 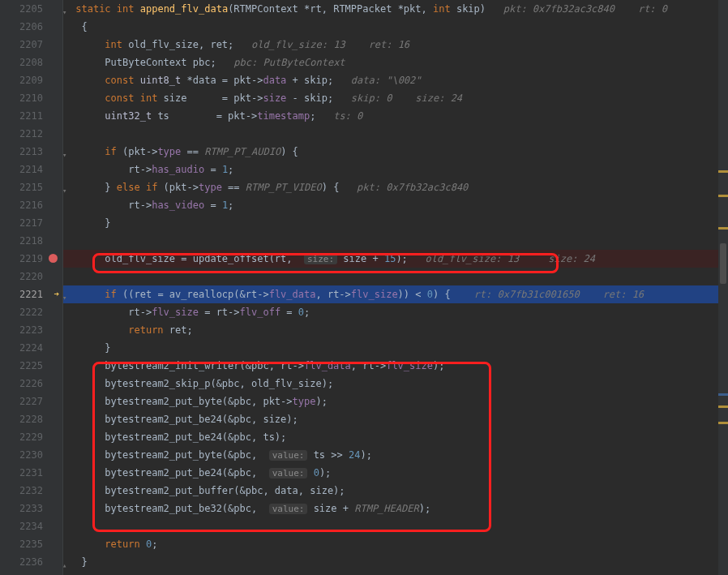 I want to click on line-number: 2214, so click(x=31, y=169).